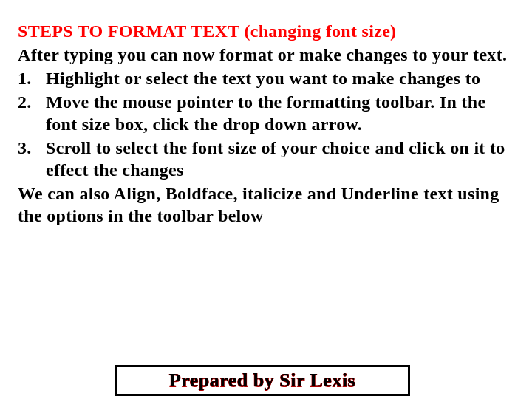 The height and width of the screenshot is (399, 532). What do you see at coordinates (266, 159) in the screenshot?
I see `step-item: Scroll to select the font size of your c…` at bounding box center [266, 159].